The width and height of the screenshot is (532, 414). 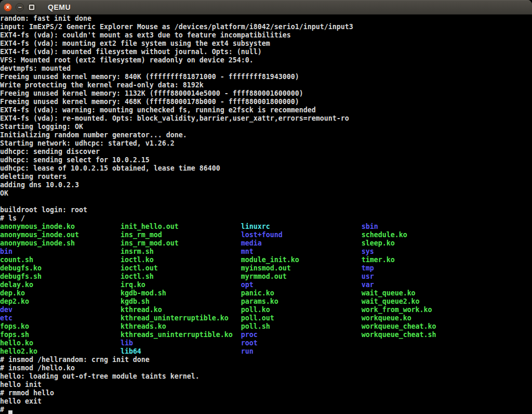 What do you see at coordinates (266, 268) in the screenshot?
I see `terminal-line: debugfs.ko ioctl.out myinsmod.out tmp` at bounding box center [266, 268].